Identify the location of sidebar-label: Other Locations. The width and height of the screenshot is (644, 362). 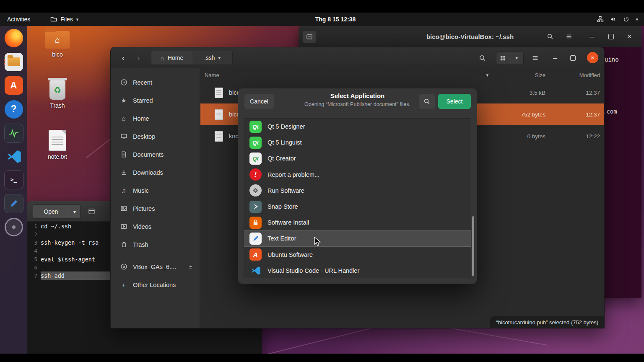
(154, 285).